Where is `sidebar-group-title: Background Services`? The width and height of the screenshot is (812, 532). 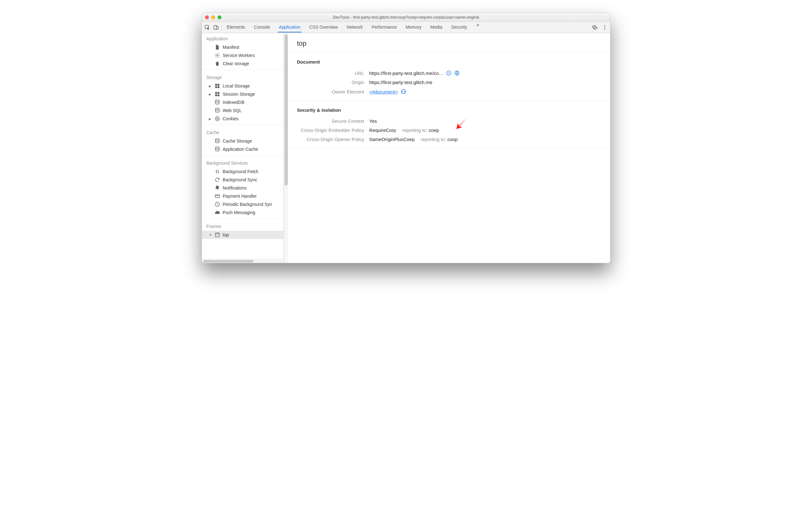 sidebar-group-title: Background Services is located at coordinates (243, 163).